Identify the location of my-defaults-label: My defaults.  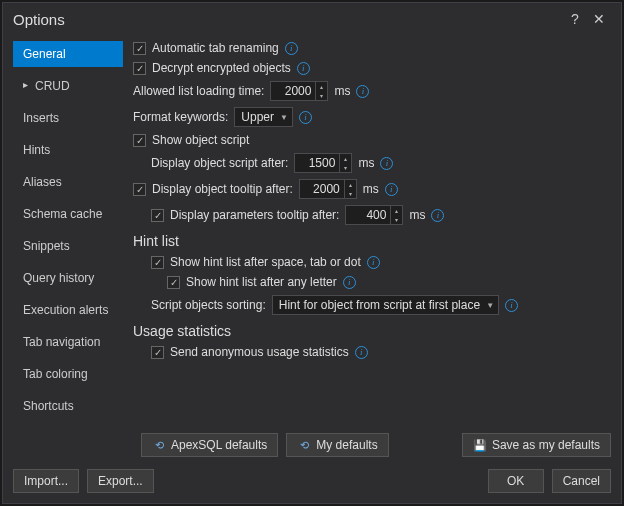
(346, 445).